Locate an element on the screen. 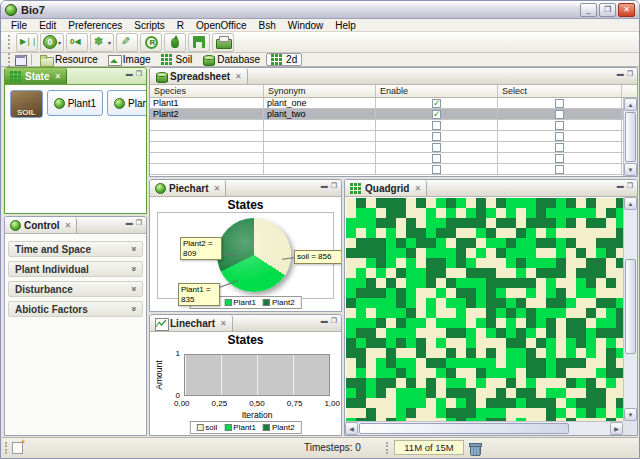 The image size is (640, 459). open-perspective-icon is located at coordinates (21, 60).